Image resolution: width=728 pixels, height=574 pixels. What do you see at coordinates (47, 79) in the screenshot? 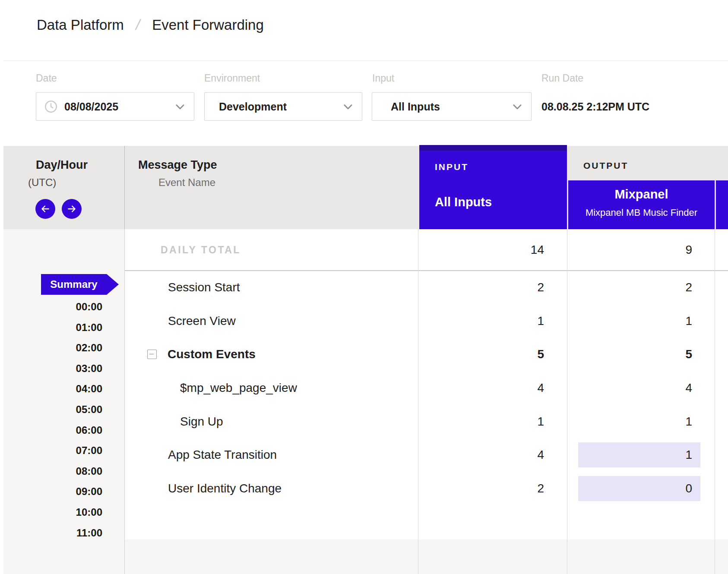
I see `date-filter-label: Date` at bounding box center [47, 79].